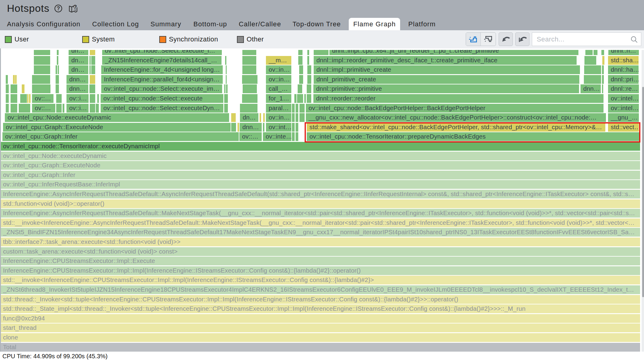 The width and height of the screenshot is (644, 361). Describe the element at coordinates (279, 108) in the screenshot. I see `flame-box-paral: paral…` at that location.